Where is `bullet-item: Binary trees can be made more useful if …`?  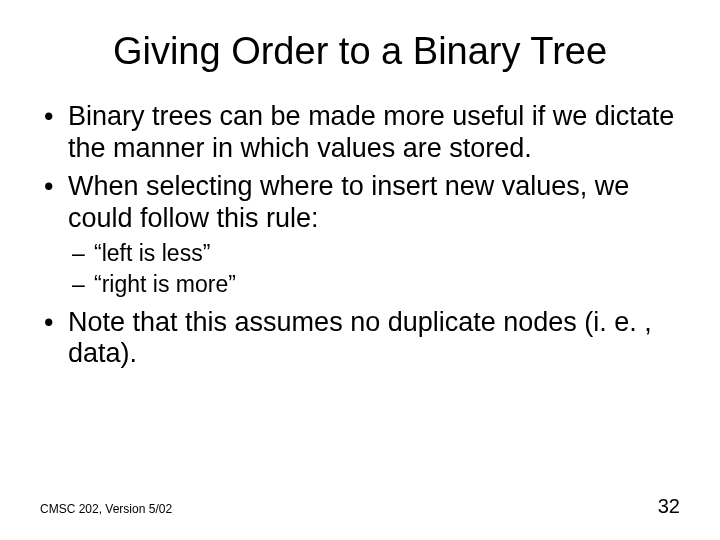
bullet-item: Binary trees can be made more useful if … is located at coordinates (360, 133).